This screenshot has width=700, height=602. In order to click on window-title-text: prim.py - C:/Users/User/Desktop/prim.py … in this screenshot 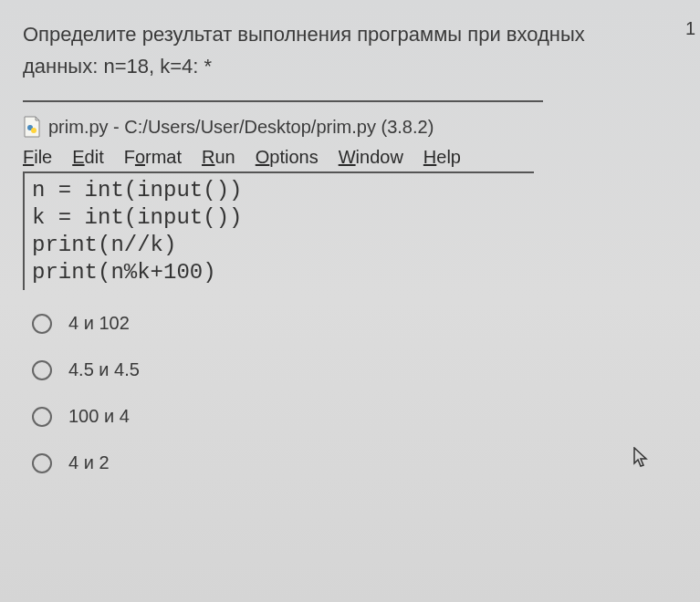, I will do `click(241, 128)`.